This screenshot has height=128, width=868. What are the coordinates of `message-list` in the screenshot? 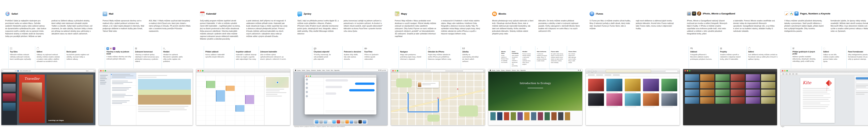 It's located at (123, 99).